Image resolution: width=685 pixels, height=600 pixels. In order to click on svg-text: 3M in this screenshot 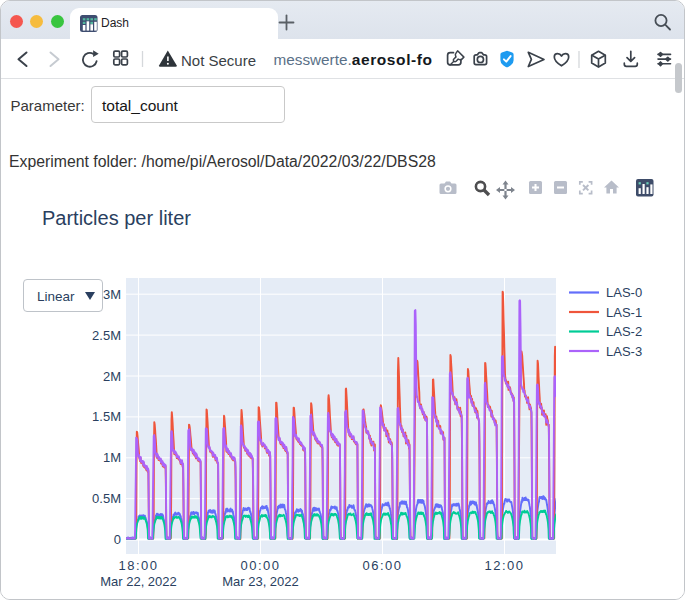, I will do `click(112, 294)`.